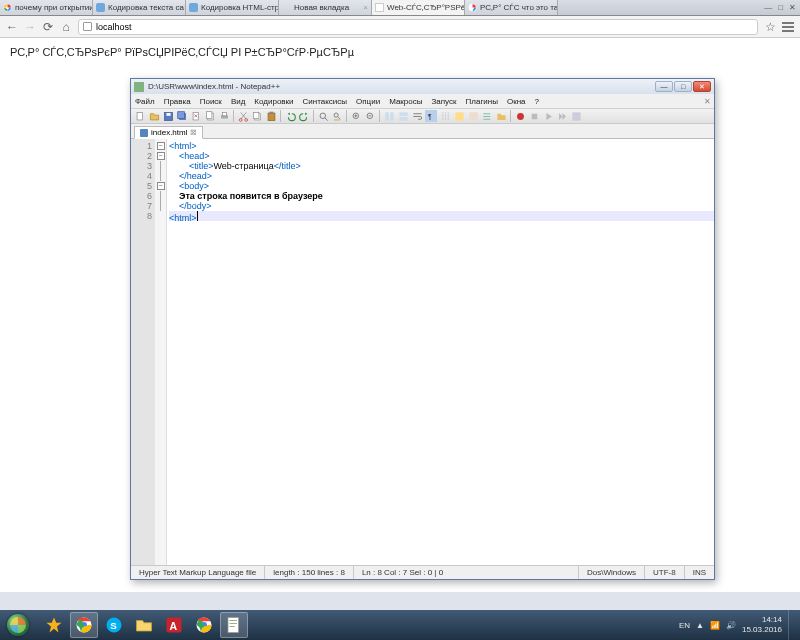  I want to click on tray-volume-icon: 🔊, so click(731, 626).